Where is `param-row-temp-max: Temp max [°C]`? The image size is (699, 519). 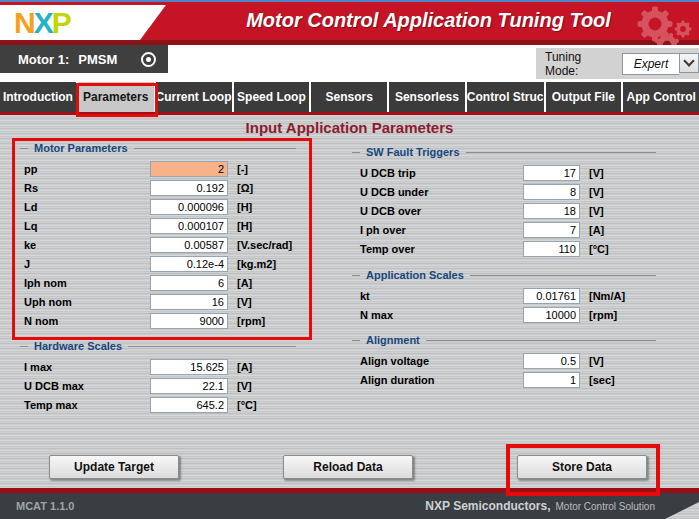
param-row-temp-max: Temp max [°C] is located at coordinates (158, 405).